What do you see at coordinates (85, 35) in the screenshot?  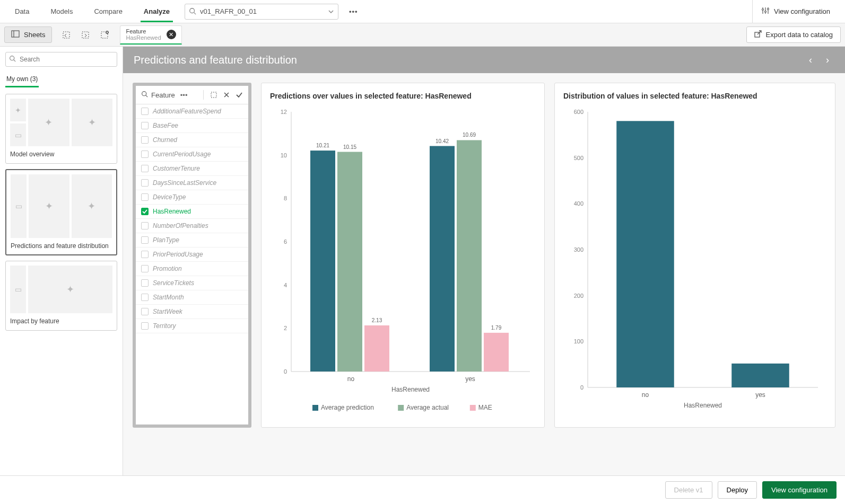 I see `selection-toolbar` at bounding box center [85, 35].